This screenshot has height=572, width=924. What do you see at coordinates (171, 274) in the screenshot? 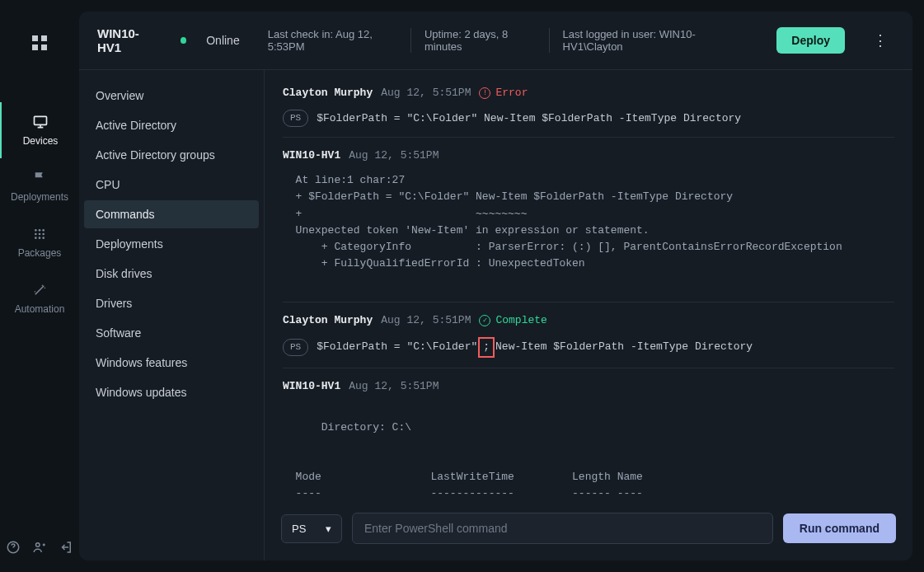
I see `sidebar-item-disk-drives: Disk drives` at bounding box center [171, 274].